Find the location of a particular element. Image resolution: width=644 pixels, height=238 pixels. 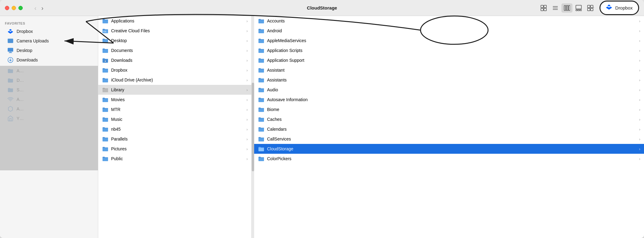

file-name-parallels: Parallels is located at coordinates (177, 139).